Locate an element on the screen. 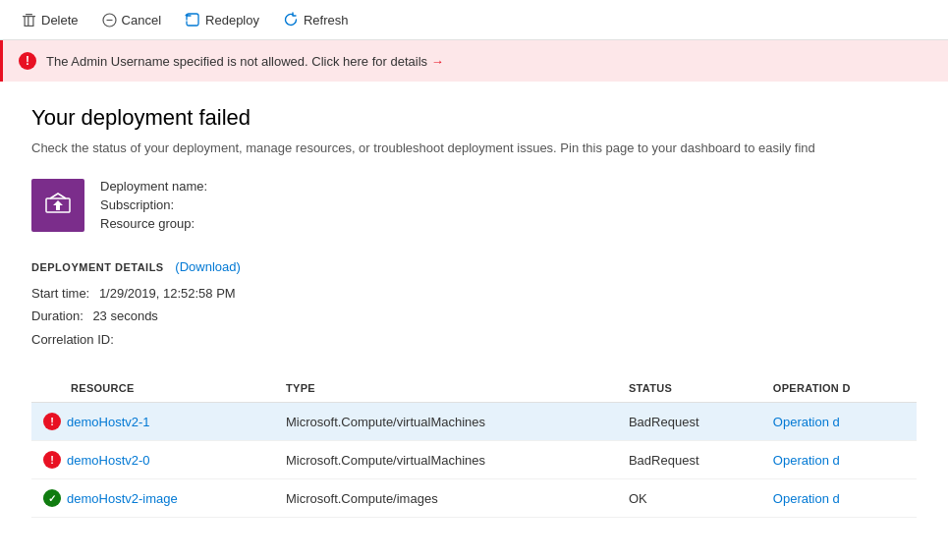 The image size is (948, 560). redeploy-label: Redeploy is located at coordinates (232, 20).